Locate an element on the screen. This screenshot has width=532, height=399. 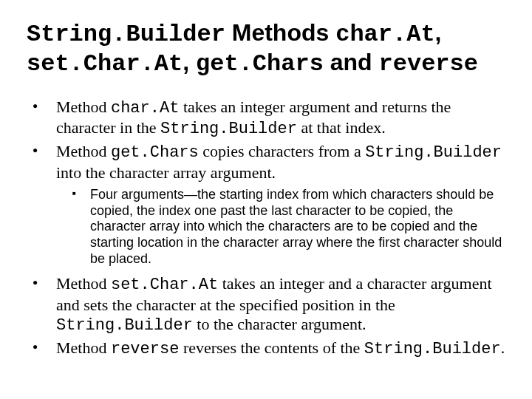
title-code-4: get.Chars is located at coordinates (260, 64).